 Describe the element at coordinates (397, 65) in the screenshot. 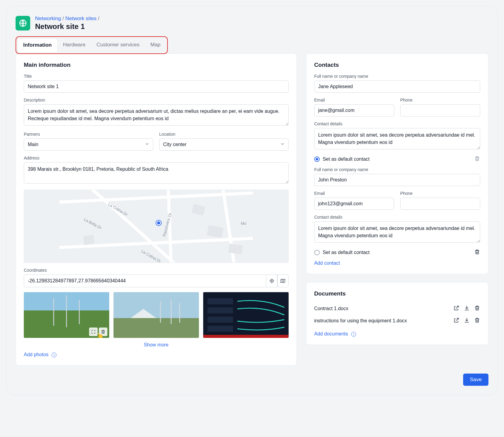

I see `contacts-heading: Contacts` at that location.